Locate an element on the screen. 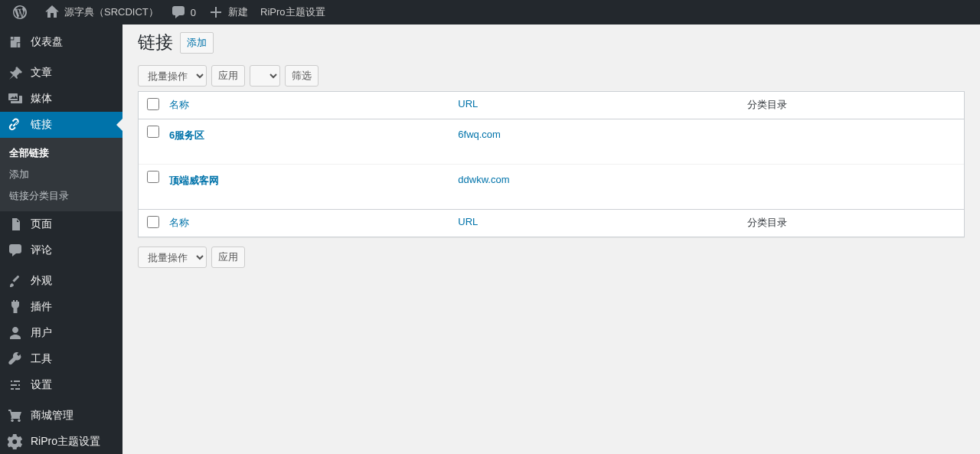 The image size is (980, 454). brush-icon is located at coordinates (15, 280).